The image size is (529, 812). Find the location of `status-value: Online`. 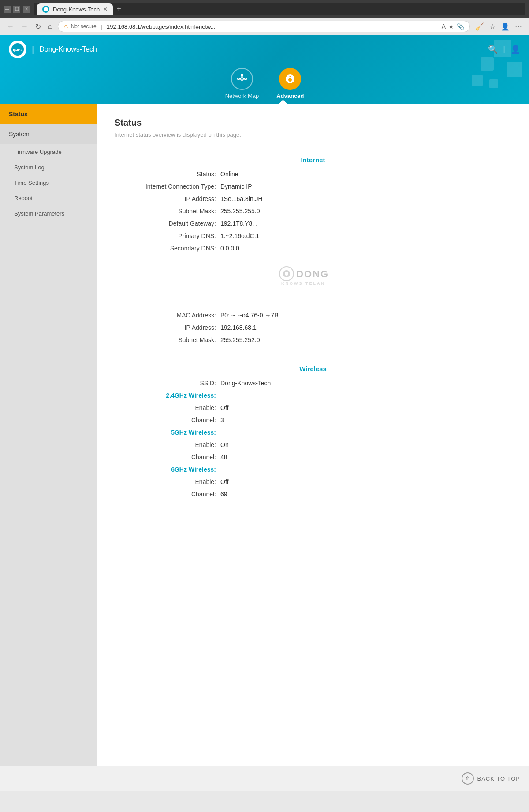

status-value: Online is located at coordinates (229, 174).